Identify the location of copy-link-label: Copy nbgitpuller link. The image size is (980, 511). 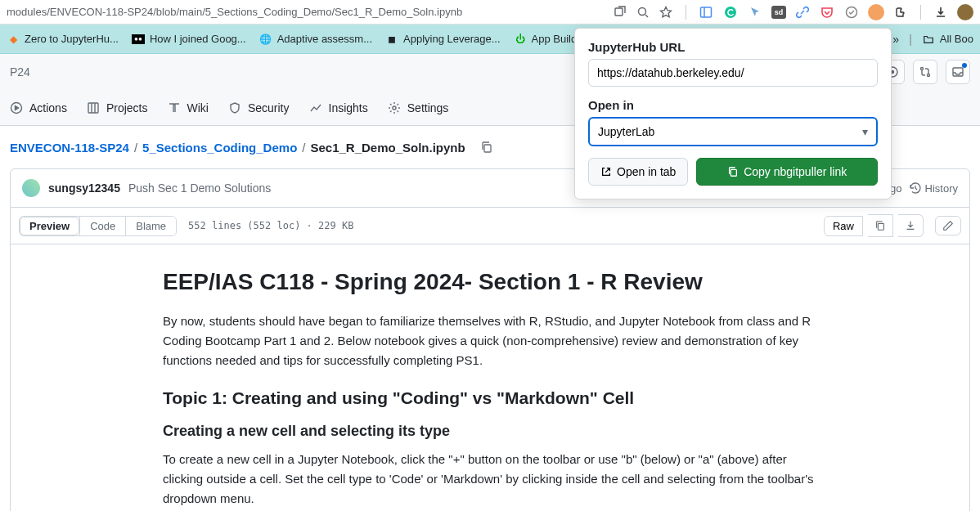
(795, 172).